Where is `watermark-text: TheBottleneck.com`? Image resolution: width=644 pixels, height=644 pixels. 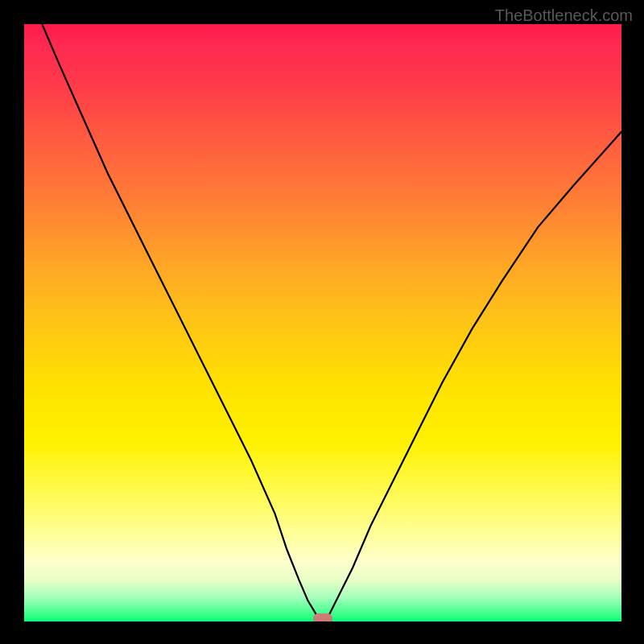 watermark-text: TheBottleneck.com is located at coordinates (564, 16).